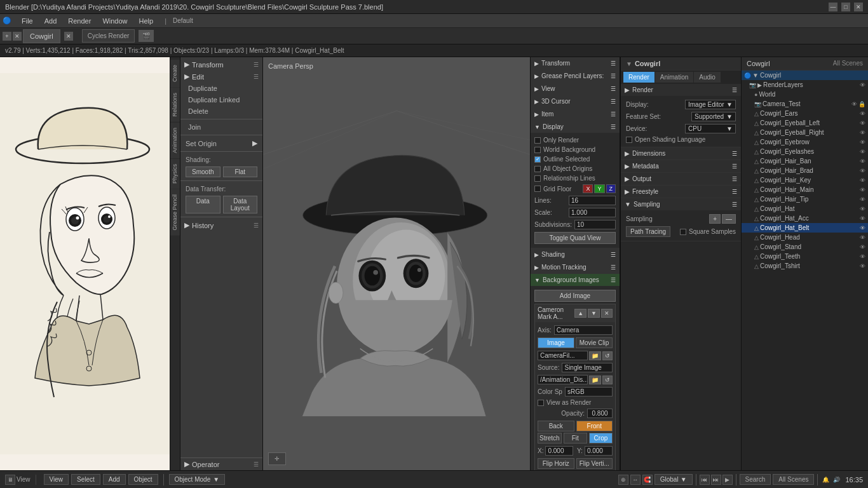  I want to click on sampling-add-button: +, so click(715, 219).